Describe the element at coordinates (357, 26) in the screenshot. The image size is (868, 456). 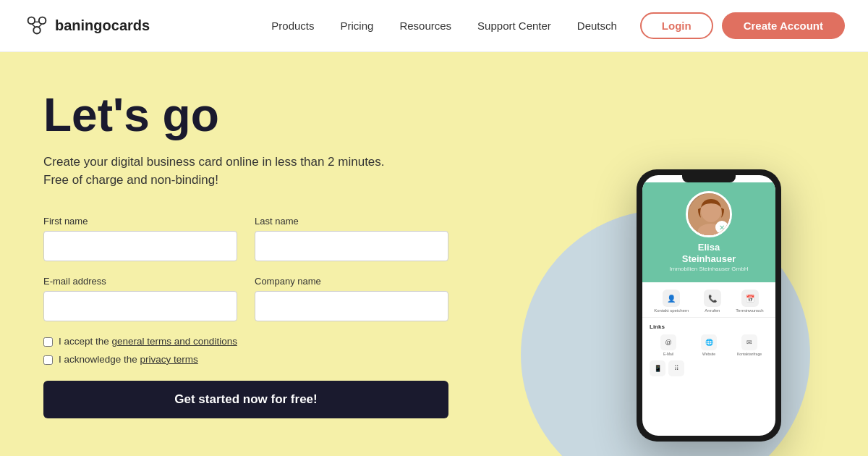
I see `nav-item-pricing: Pricing` at that location.